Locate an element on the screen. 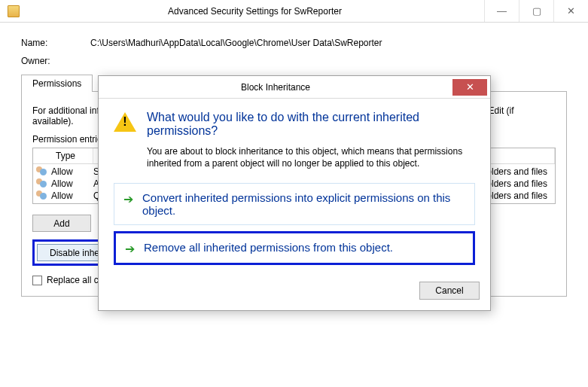 Image resolution: width=588 pixels, height=387 pixels. window-buttons: — ▢ ✕ is located at coordinates (536, 11).